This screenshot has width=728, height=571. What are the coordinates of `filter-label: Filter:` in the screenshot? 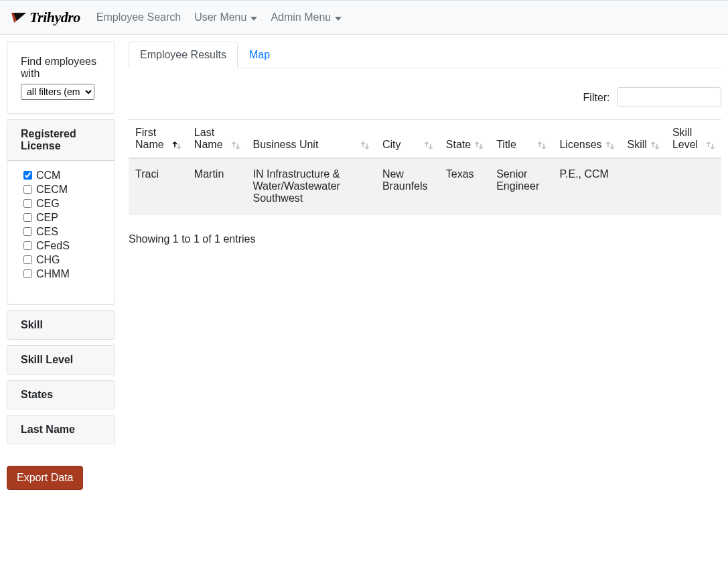 It's located at (597, 98).